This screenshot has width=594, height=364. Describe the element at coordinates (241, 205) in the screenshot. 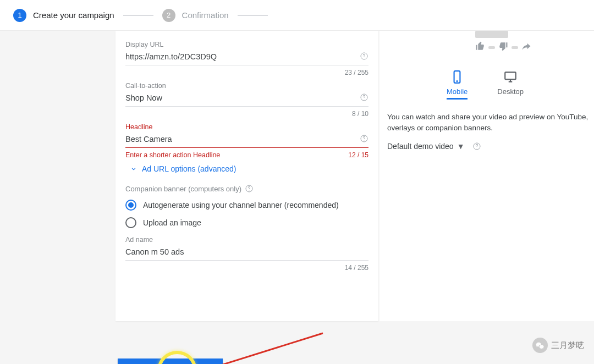

I see `radio-autogenerate-label: Autogenerate using your channel banner (…` at that location.